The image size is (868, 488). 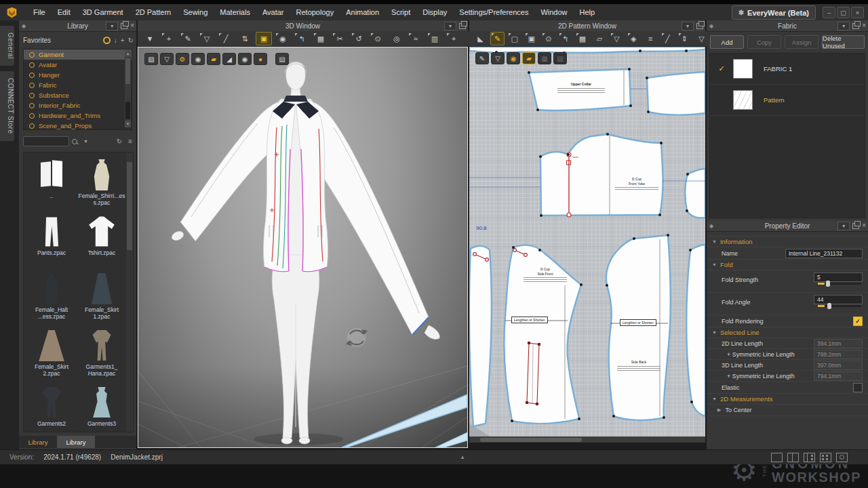 What do you see at coordinates (462, 26) in the screenshot?
I see `3d-window-float-icon` at bounding box center [462, 26].